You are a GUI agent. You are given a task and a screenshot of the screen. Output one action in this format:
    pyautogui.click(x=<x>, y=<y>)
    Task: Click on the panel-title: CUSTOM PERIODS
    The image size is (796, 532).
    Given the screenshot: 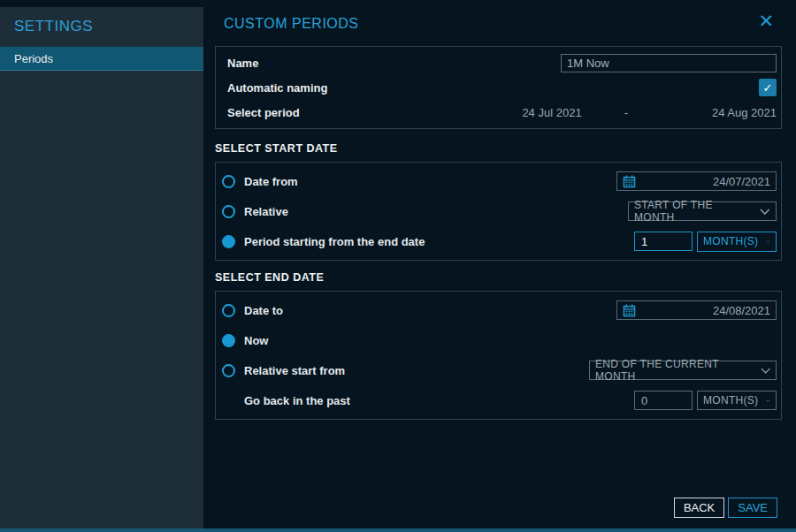 What is the action you would take?
    pyautogui.click(x=292, y=24)
    